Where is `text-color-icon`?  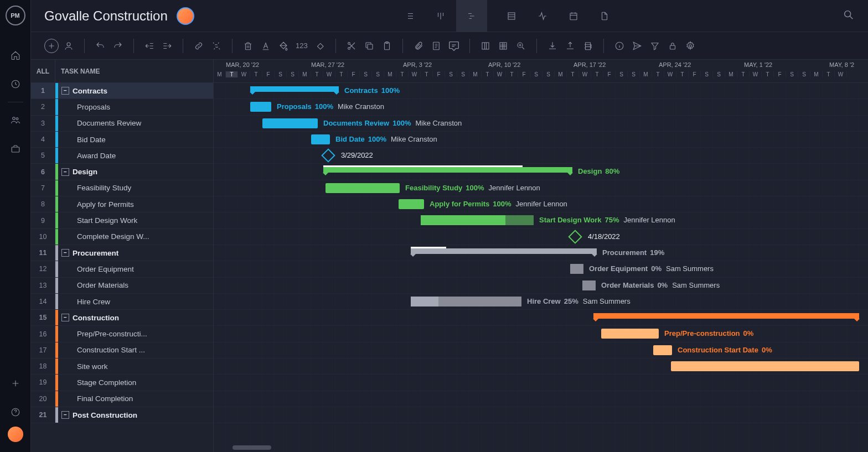
text-color-icon is located at coordinates (266, 46).